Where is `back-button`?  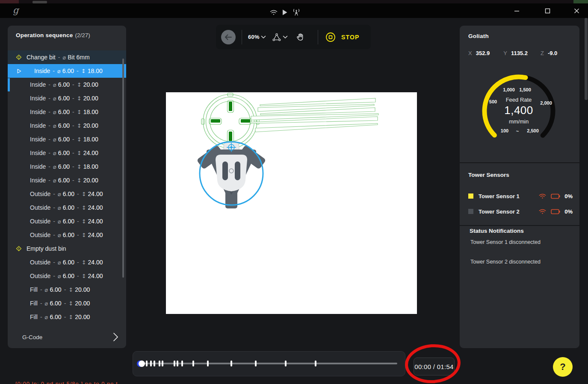 back-button is located at coordinates (228, 37).